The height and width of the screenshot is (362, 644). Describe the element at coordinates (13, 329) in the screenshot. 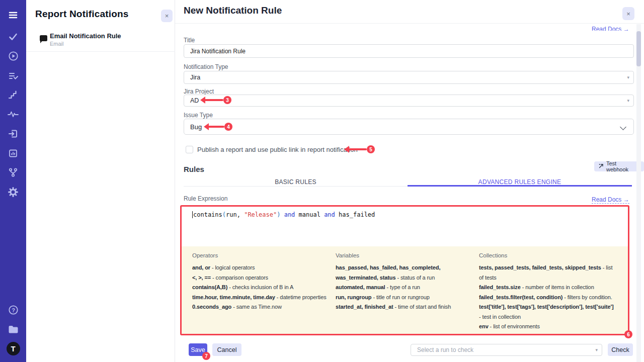

I see `folder-icon` at that location.